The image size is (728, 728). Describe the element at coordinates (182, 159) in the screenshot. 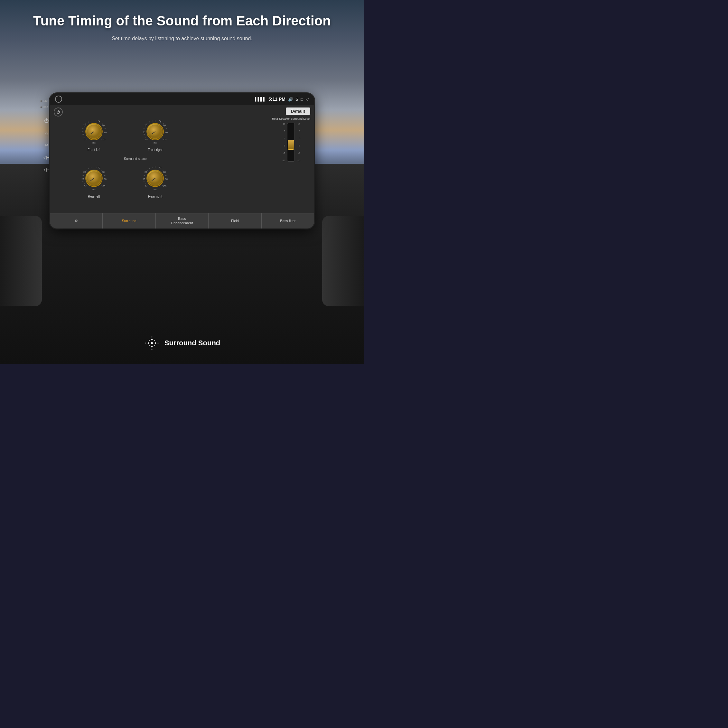

I see `panel-controls: ⏻ Default` at that location.